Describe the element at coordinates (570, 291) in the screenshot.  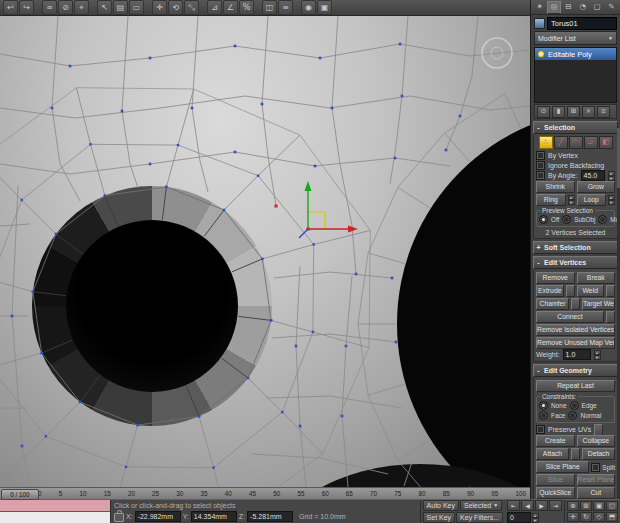
I see `extrude-settings-button` at that location.